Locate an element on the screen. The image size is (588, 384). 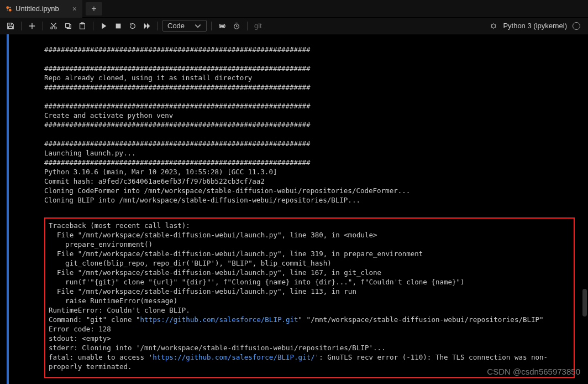
chevron-down-icon is located at coordinates (198, 26).